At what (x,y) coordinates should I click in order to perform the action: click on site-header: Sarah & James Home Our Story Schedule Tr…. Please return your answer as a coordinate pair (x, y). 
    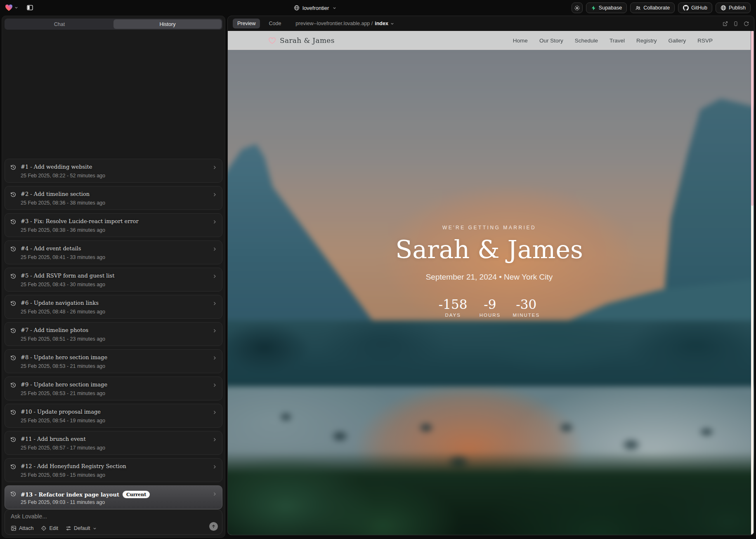
    Looking at the image, I should click on (489, 40).